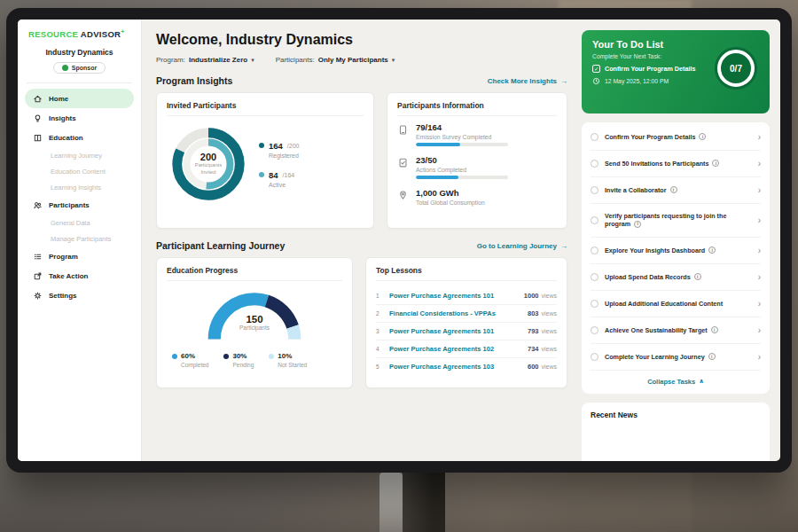  I want to click on section-title: Participant Learning Journey, so click(220, 246).